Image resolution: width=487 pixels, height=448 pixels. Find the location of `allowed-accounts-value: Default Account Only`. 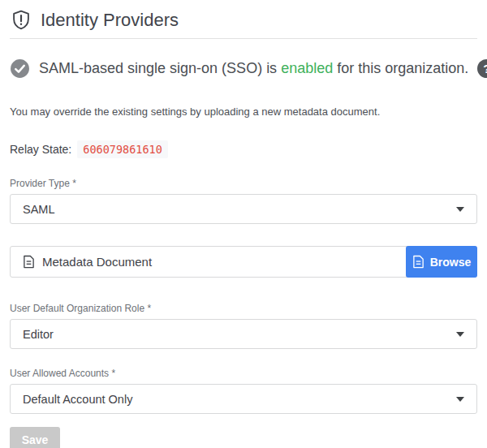

allowed-accounts-value: Default Account Only is located at coordinates (78, 399).